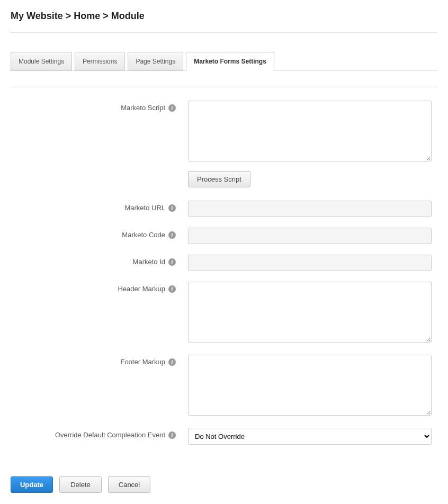 Image resolution: width=448 pixels, height=504 pixels. What do you see at coordinates (310, 131) in the screenshot?
I see `marketo-script-input` at bounding box center [310, 131].